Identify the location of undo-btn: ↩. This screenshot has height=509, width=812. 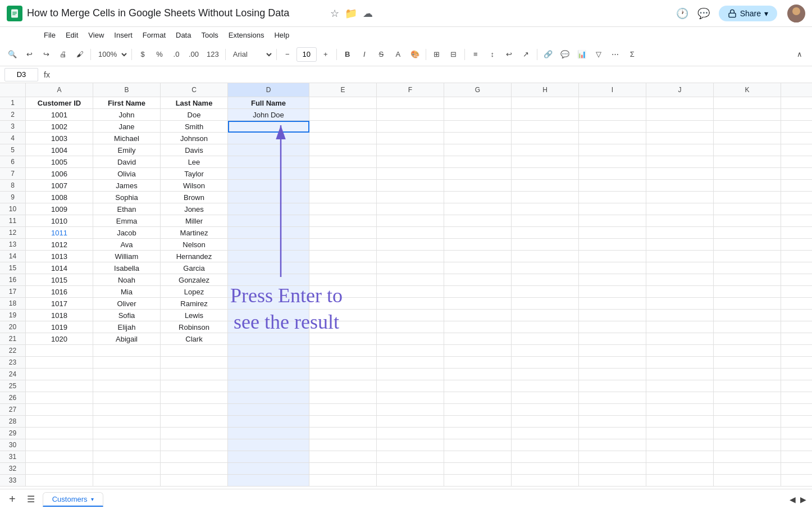
(29, 54).